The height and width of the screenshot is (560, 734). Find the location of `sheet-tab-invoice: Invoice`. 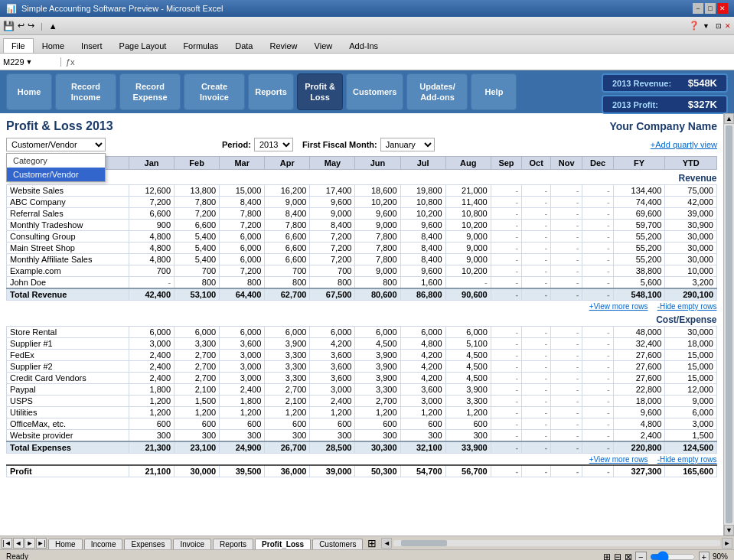

sheet-tab-invoice: Invoice is located at coordinates (192, 544).